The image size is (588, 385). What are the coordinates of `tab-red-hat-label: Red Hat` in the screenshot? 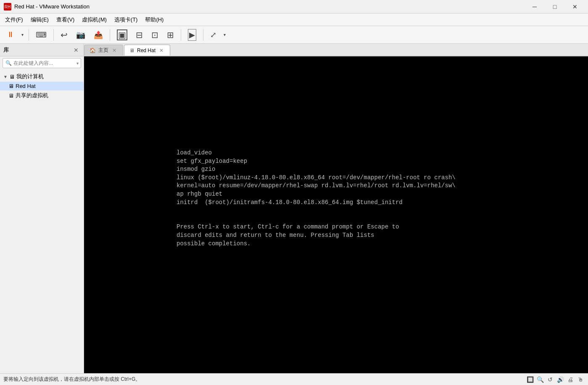 It's located at (146, 50).